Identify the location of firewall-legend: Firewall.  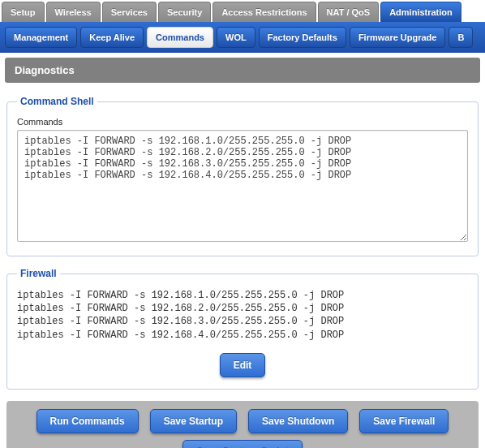
(39, 274).